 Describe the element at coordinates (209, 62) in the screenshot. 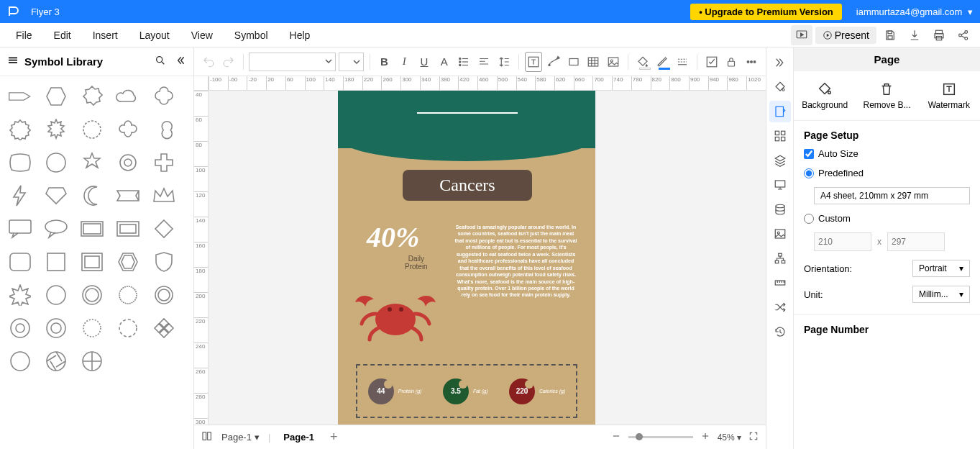

I see `undo-button` at that location.